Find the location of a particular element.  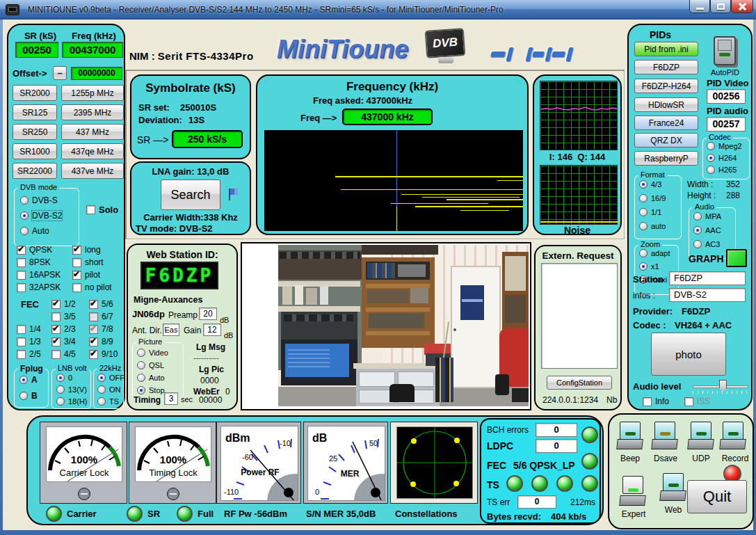

dsave-switch is located at coordinates (665, 437).